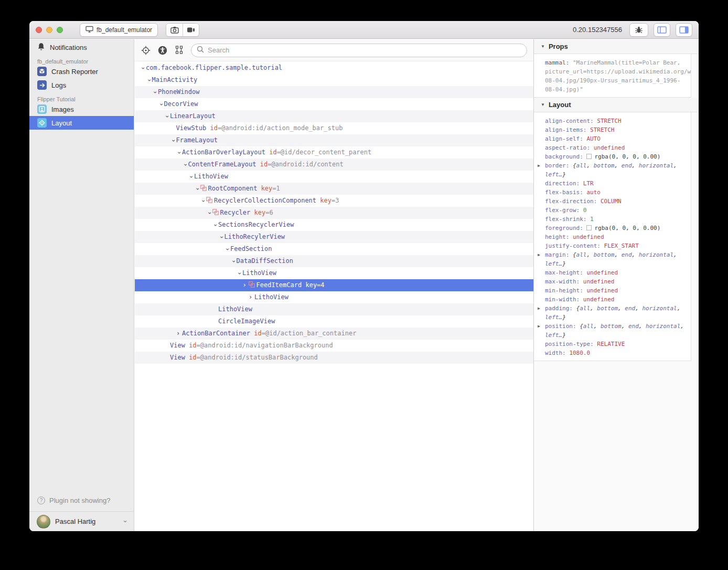 This screenshot has height=570, width=728. I want to click on target-mode-button, so click(146, 50).